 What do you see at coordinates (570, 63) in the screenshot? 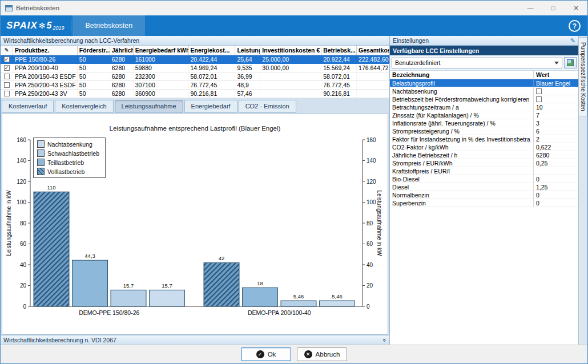
I see `manage-settings-button` at bounding box center [570, 63].